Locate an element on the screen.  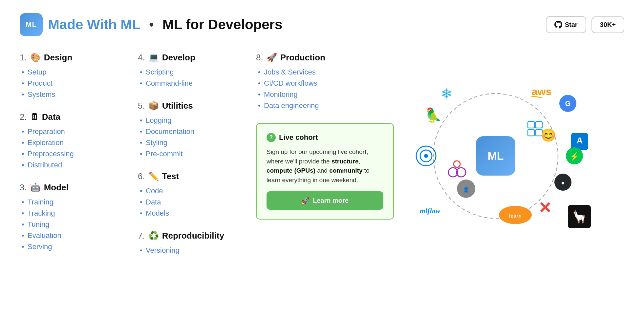
list-item: CI/CD workflows is located at coordinates (329, 83).